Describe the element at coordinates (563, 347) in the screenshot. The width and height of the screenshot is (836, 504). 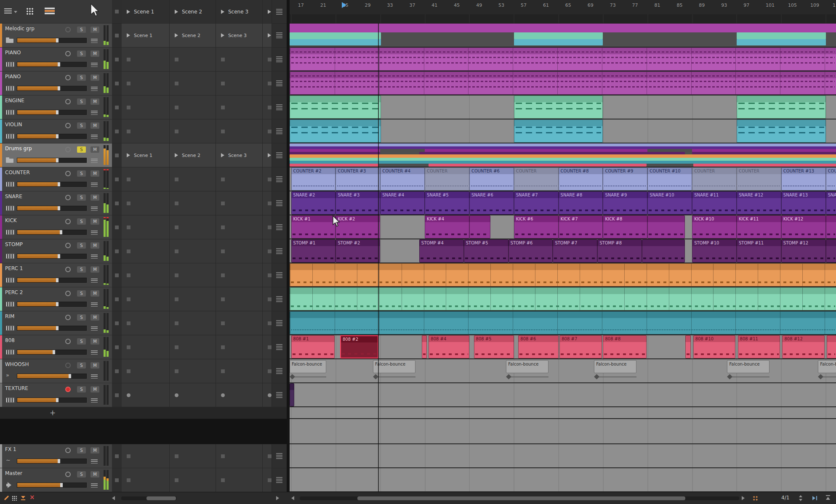
I see `arranger-track-lane: 808 #1808 #2808 #4808 #5808 #6808 #7808 …` at that location.